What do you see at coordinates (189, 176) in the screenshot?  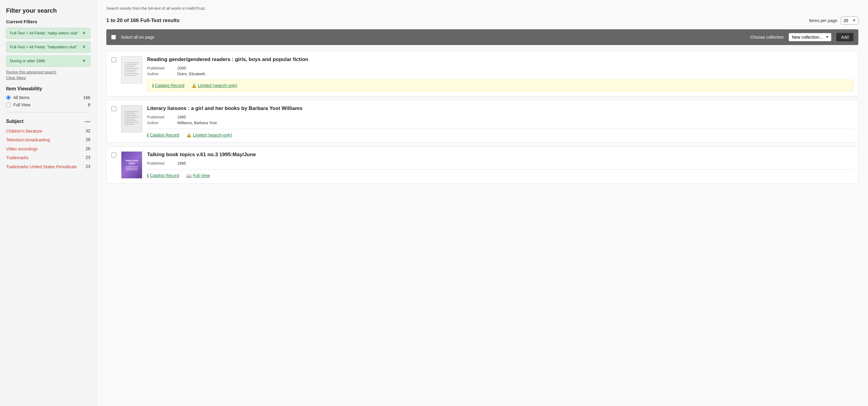 I see `book-icon: 📖` at bounding box center [189, 176].